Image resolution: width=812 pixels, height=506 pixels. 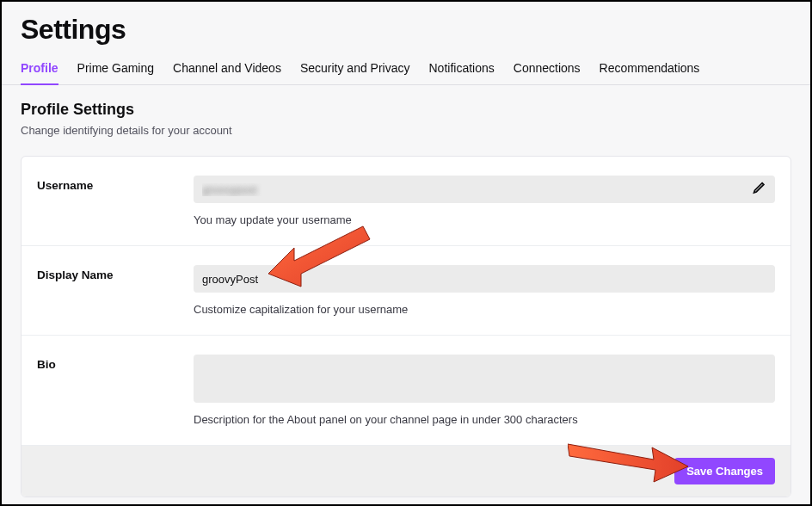 I want to click on username-input, so click(x=484, y=189).